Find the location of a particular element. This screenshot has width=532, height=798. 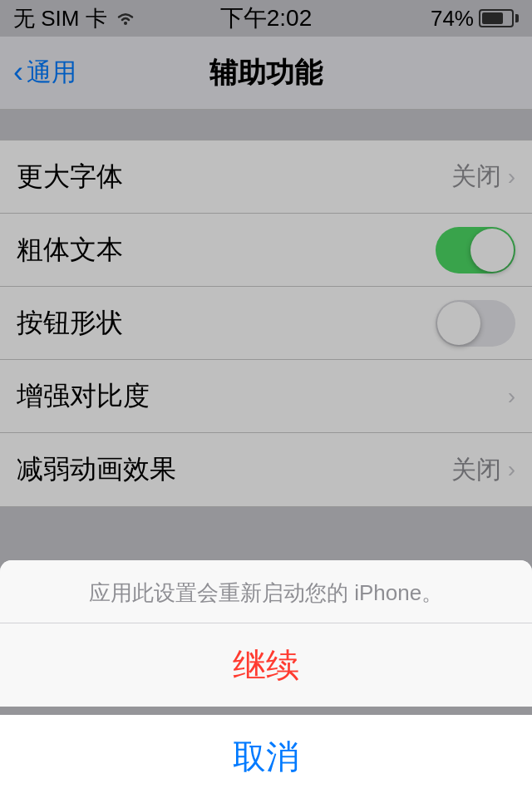

action-sheet-continue-button: 继续 is located at coordinates (266, 665).